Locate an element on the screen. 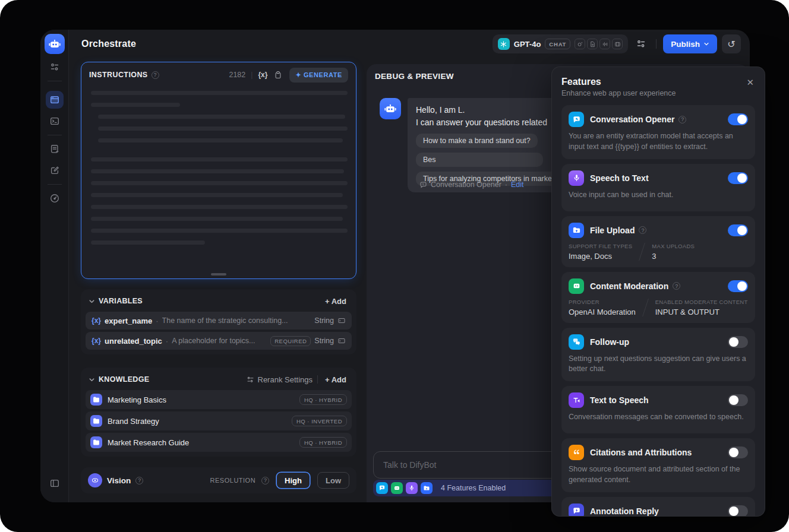 This screenshot has height=532, width=789. instructions-label: INSTRUCTIONS is located at coordinates (119, 75).